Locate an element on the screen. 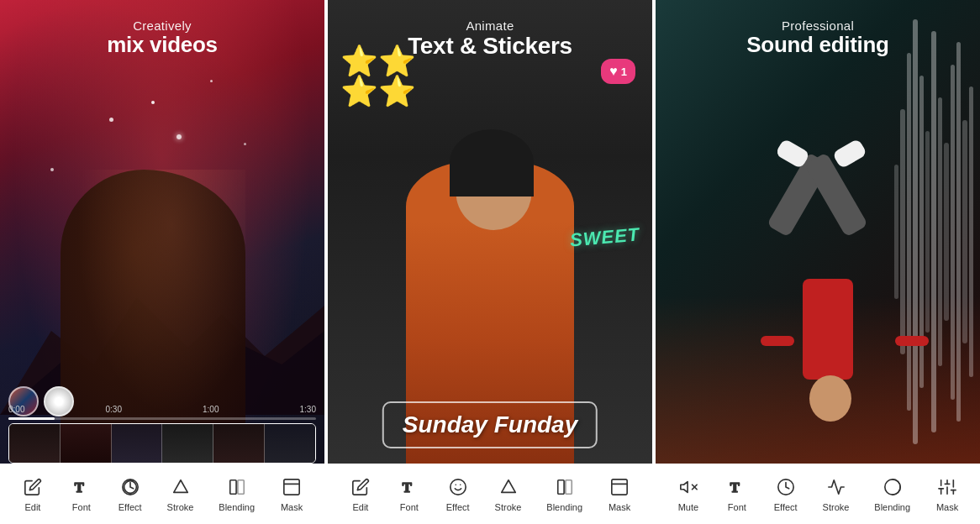 The image size is (980, 524). stroke-icon is located at coordinates (181, 487).